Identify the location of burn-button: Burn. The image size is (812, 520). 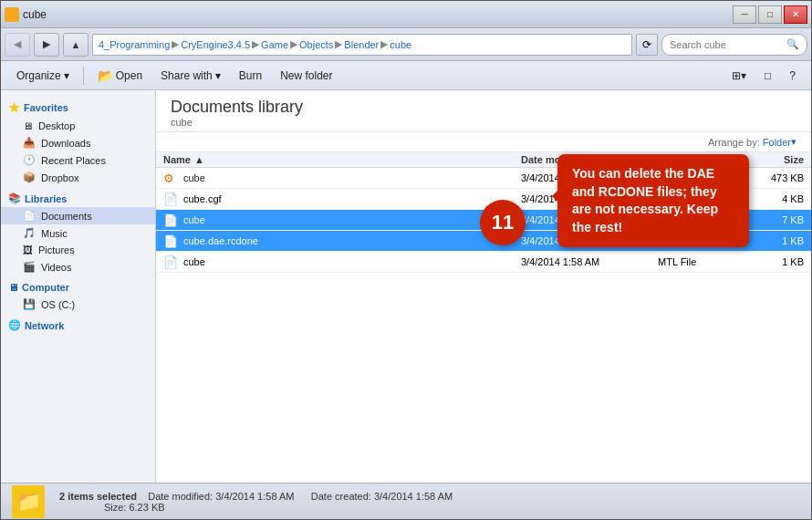
(250, 76).